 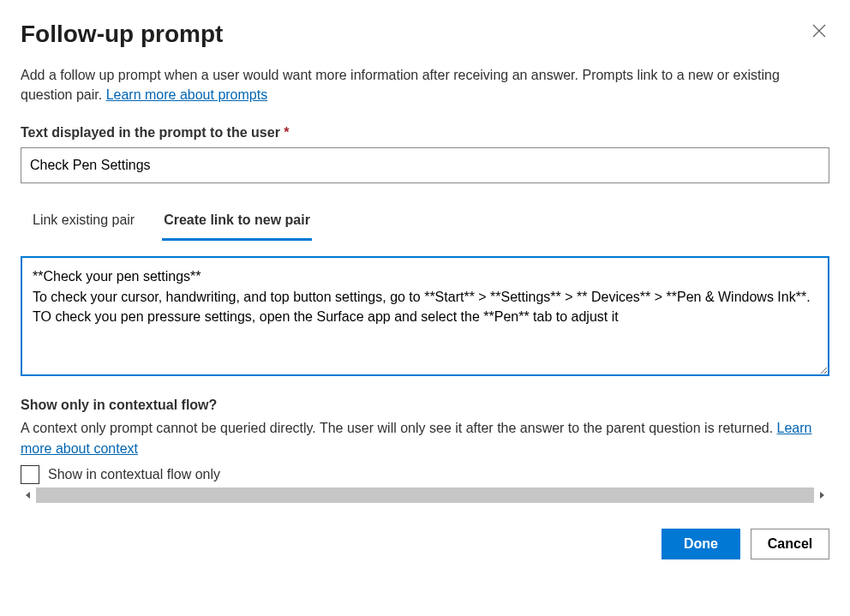 I want to click on scroll-track, so click(x=425, y=495).